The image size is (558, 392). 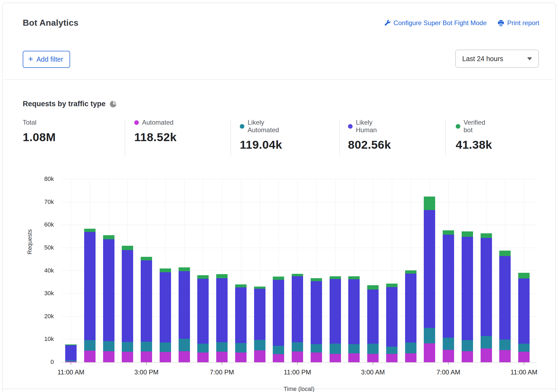 I want to click on y-tick-label: 0, so click(x=46, y=362).